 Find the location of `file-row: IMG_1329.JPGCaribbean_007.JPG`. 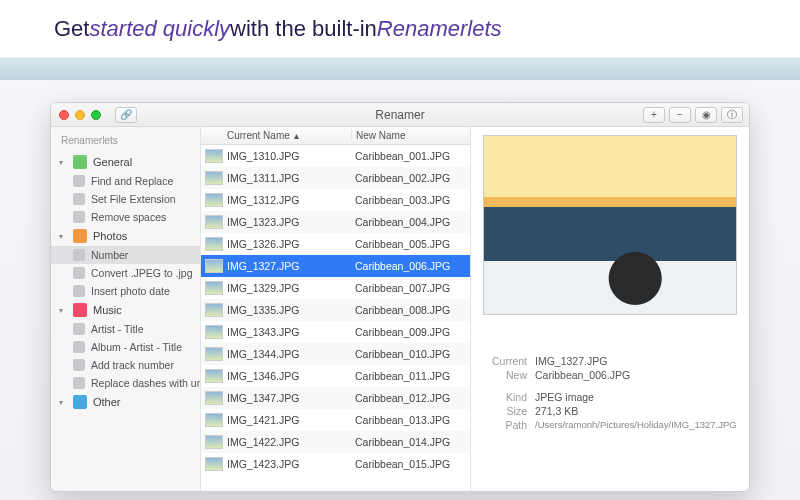

file-row: IMG_1329.JPGCaribbean_007.JPG is located at coordinates (336, 288).